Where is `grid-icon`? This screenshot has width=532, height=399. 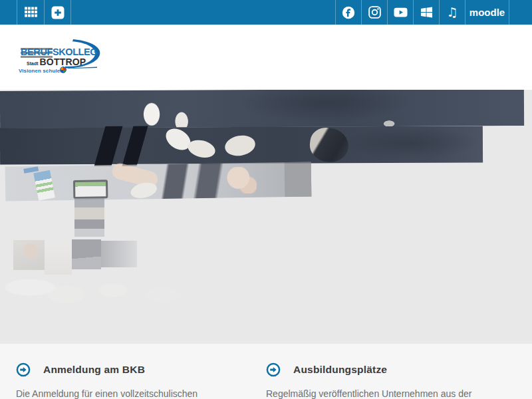
grid-icon is located at coordinates (31, 12).